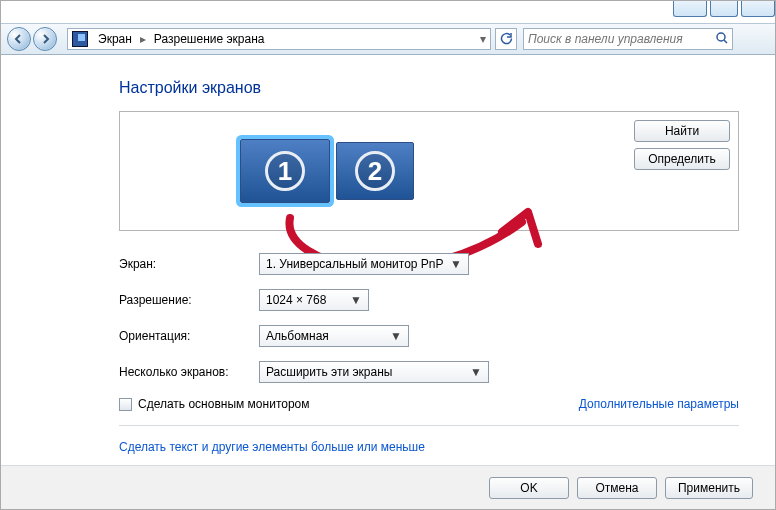 The width and height of the screenshot is (776, 510). What do you see at coordinates (143, 39) in the screenshot?
I see `chevron-right-icon: ▸` at bounding box center [143, 39].